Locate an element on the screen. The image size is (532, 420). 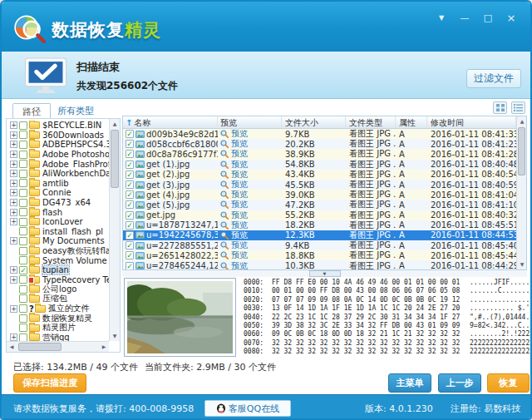
file-row: ✓d009b34e9c82d1584...预览9.7KB看图王 JPG ...A… is located at coordinates (319, 134).